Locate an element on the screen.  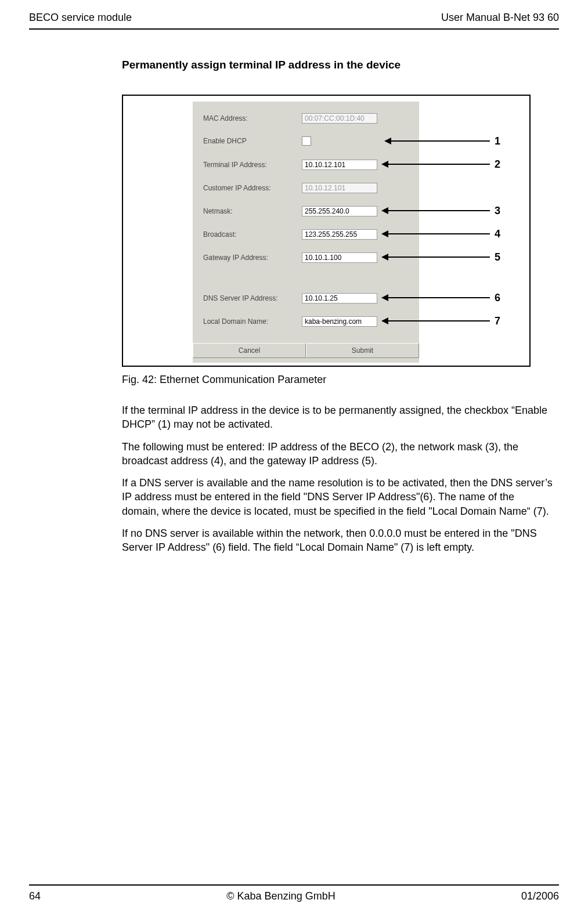
figure-caption: Fig. 42: Ethernet Communication Paramete… is located at coordinates (338, 380).